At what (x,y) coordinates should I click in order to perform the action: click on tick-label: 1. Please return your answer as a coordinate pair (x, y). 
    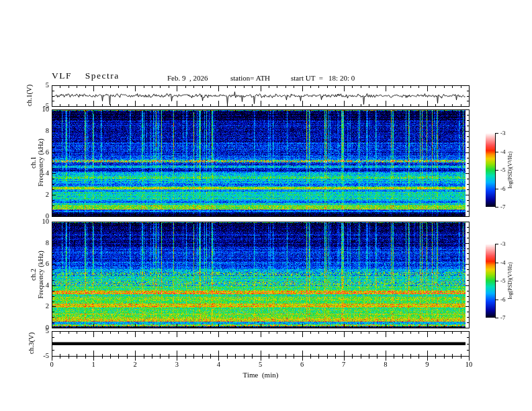
    Looking at the image, I should click on (93, 365).